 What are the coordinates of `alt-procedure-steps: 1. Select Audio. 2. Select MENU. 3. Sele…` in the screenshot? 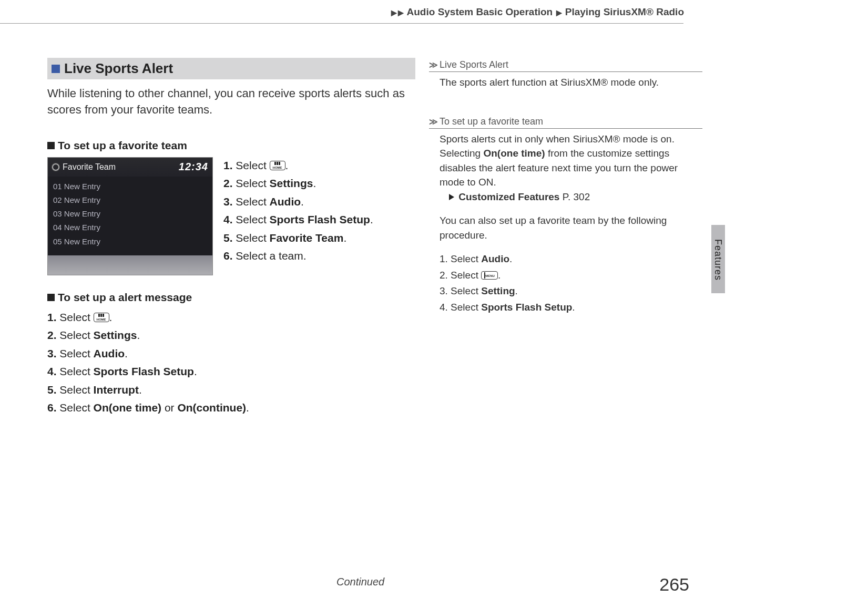 It's located at (571, 283).